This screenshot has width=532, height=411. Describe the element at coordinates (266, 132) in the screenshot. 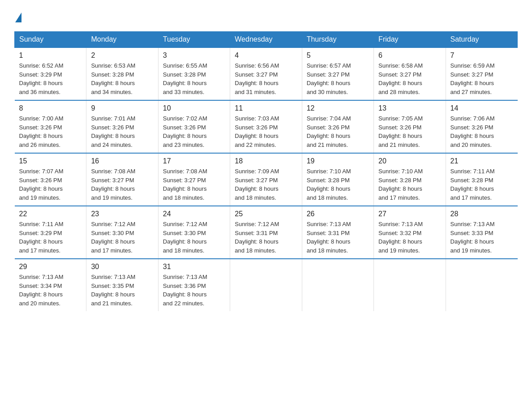

I see `day-info: Sunrise: 7:03 AMSunset: 3:26 PMDaylight:…` at that location.